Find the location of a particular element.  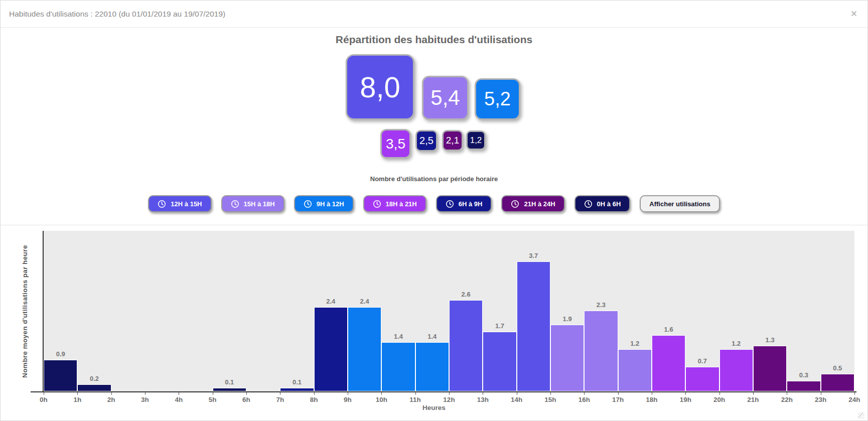

bubble-9Hà12H: 5,2 is located at coordinates (498, 99).